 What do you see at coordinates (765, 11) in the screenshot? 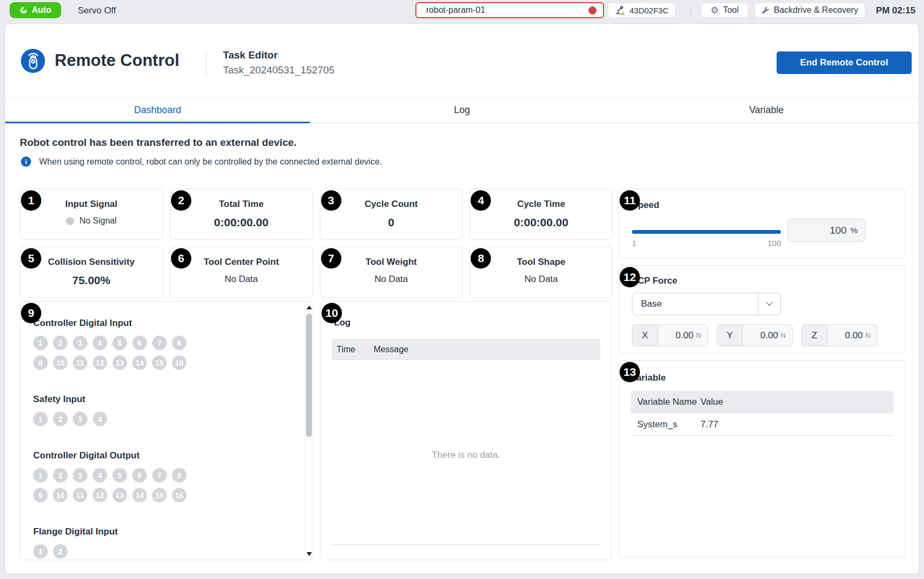
I see `wrench-icon` at bounding box center [765, 11].